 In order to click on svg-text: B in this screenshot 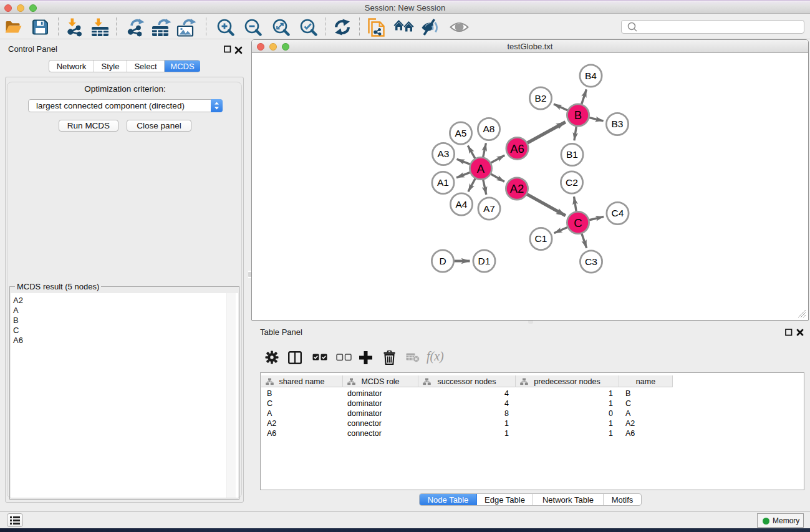, I will do `click(578, 115)`.